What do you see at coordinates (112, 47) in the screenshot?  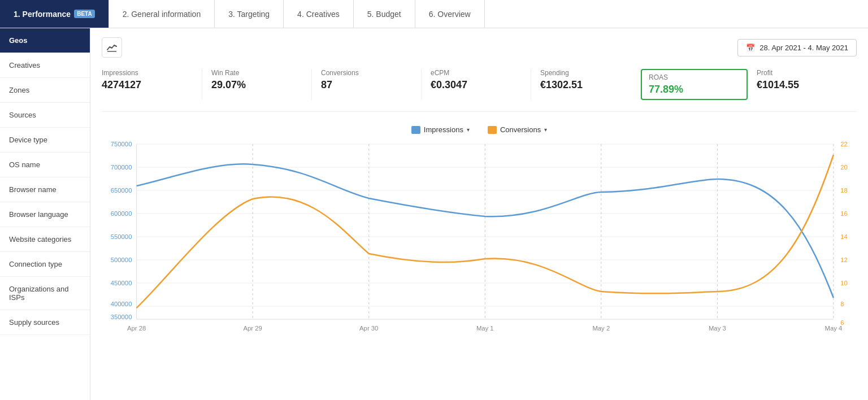 I see `chart-toggle-button` at bounding box center [112, 47].